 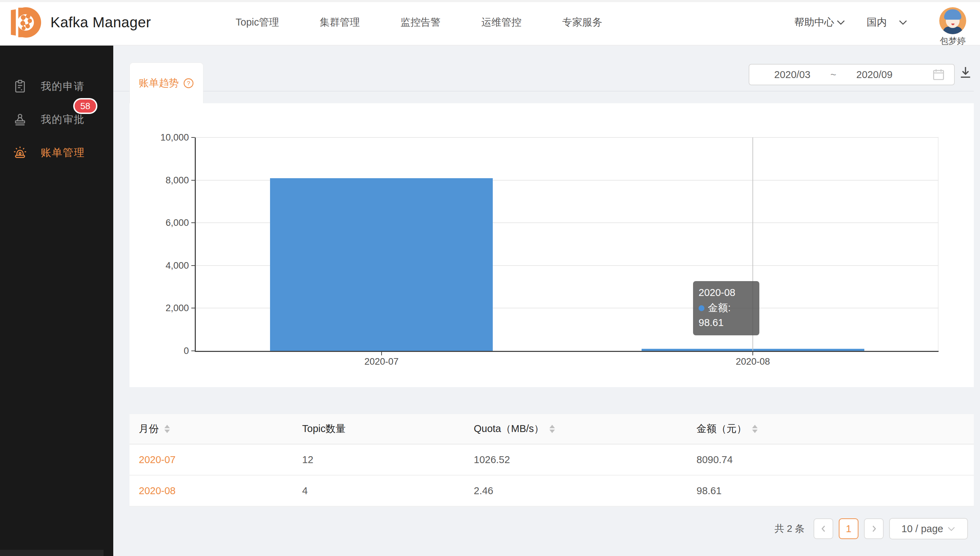 What do you see at coordinates (823, 529) in the screenshot?
I see `chevron-left-icon` at bounding box center [823, 529].